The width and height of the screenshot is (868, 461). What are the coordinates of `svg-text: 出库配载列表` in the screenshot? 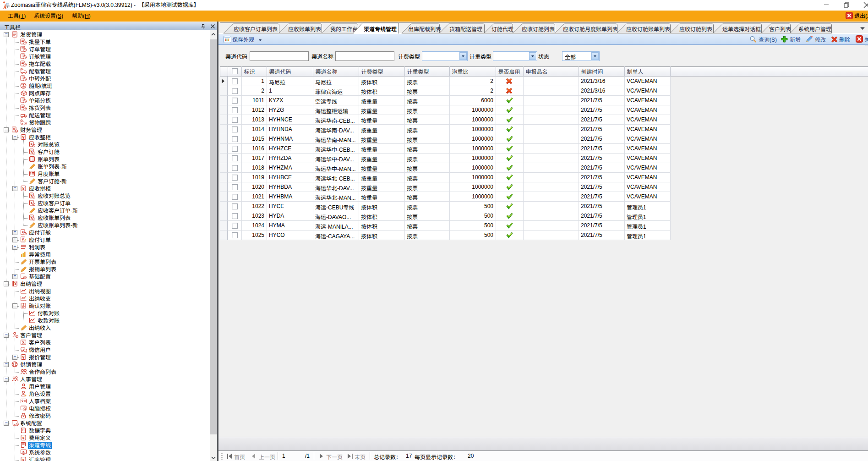 It's located at (425, 29).